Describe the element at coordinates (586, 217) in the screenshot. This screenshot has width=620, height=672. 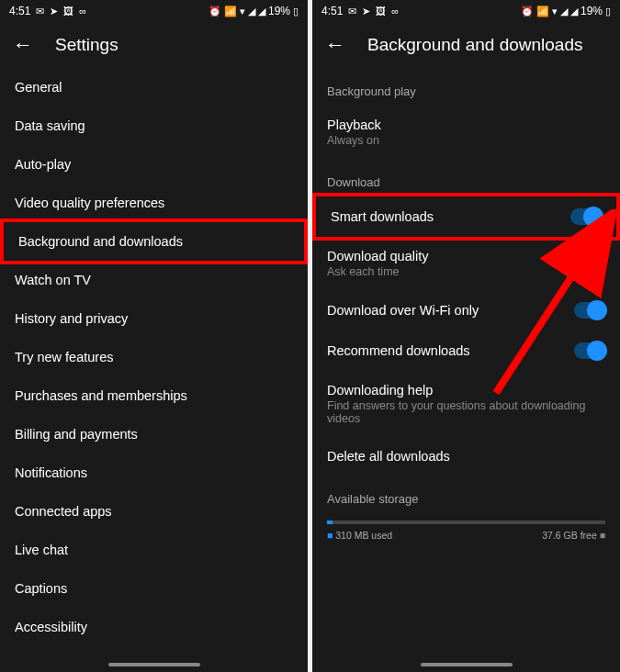
I see `toggle-smart-downloads` at that location.